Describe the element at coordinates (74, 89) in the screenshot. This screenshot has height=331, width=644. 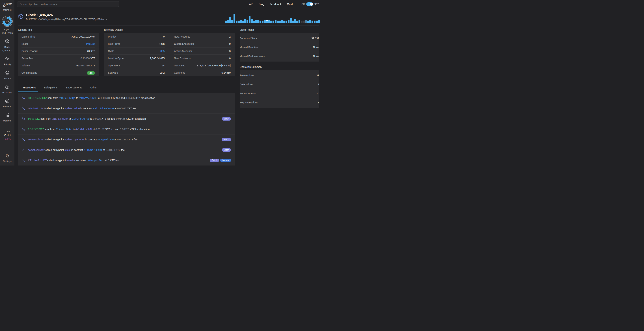
I see `tab-endorsements: Endorsements` at that location.